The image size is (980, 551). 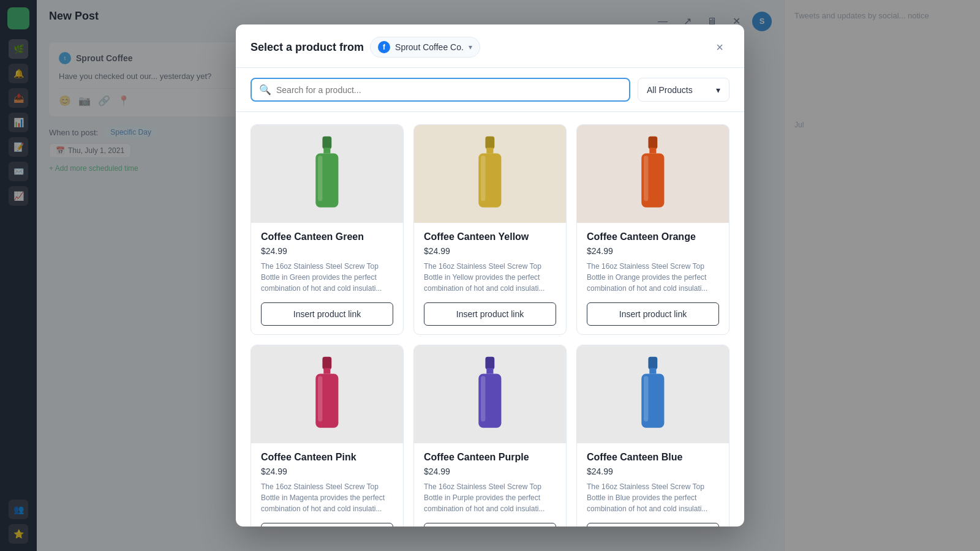 I want to click on product-info-4: Coffee Canteen Pink $24.99 The 16oz Stai…, so click(x=327, y=485).